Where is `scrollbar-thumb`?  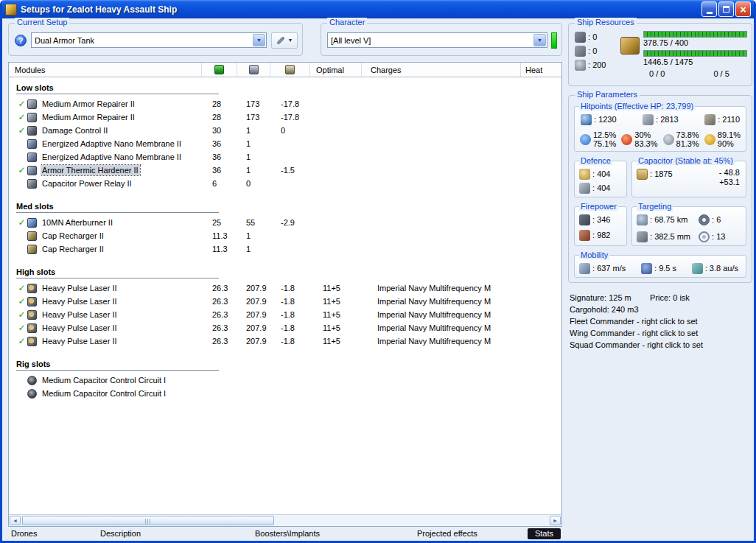
scrollbar-thumb is located at coordinates (148, 520).